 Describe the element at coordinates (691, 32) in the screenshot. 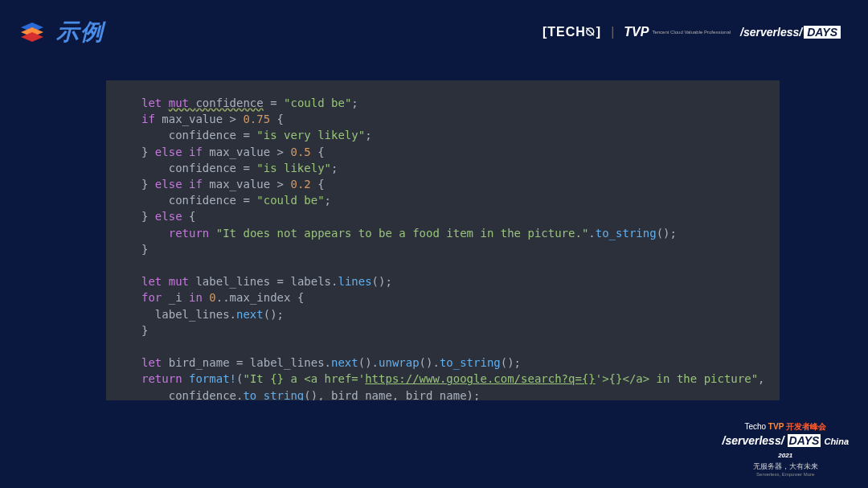

I see `tvp-subtitle: Tencent Cloud Valuable Professional` at that location.